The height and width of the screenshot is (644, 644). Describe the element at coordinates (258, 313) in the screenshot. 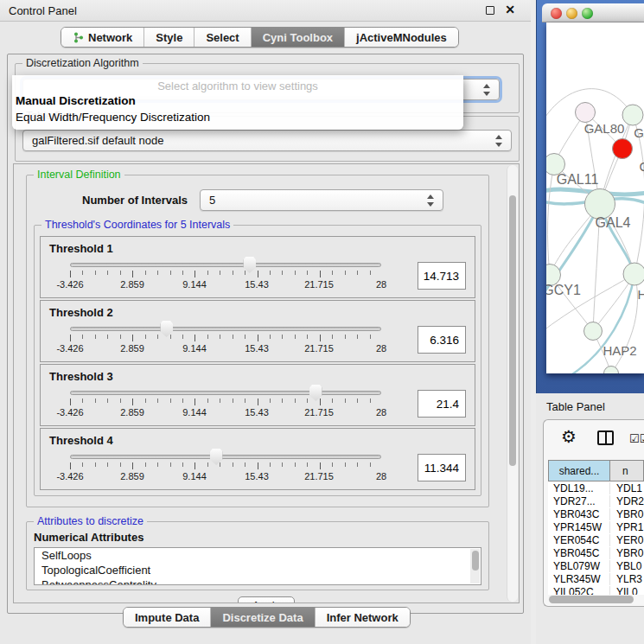

I see `threshold-label: Threshold 2` at that location.